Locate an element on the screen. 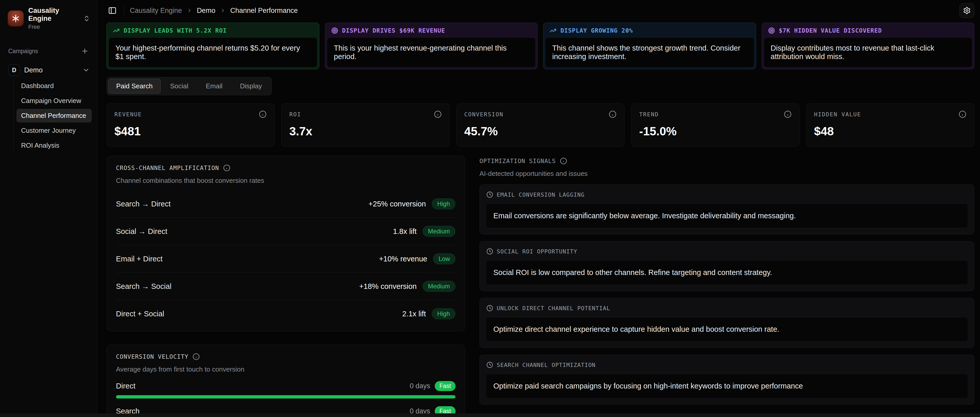  star-icon is located at coordinates (16, 19).